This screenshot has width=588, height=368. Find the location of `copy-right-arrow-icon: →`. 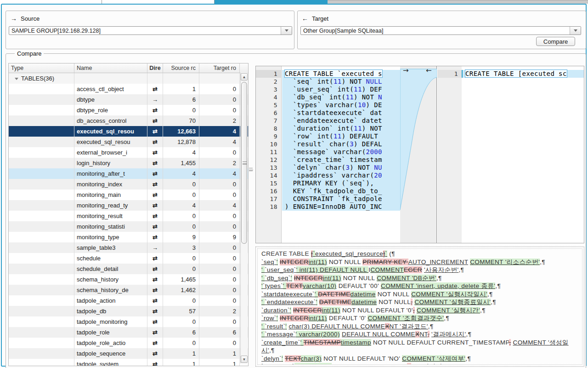

copy-right-arrow-icon: → is located at coordinates (406, 71).